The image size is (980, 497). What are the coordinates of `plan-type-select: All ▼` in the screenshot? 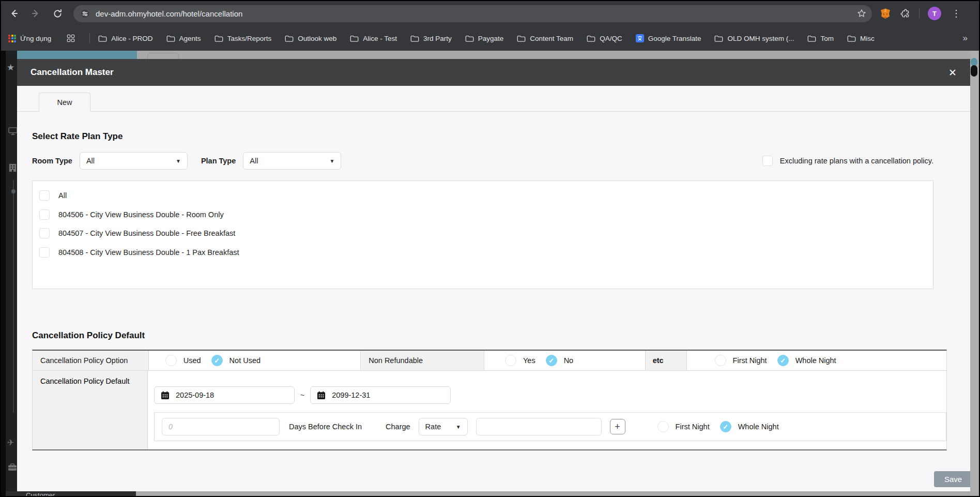 It's located at (292, 161).